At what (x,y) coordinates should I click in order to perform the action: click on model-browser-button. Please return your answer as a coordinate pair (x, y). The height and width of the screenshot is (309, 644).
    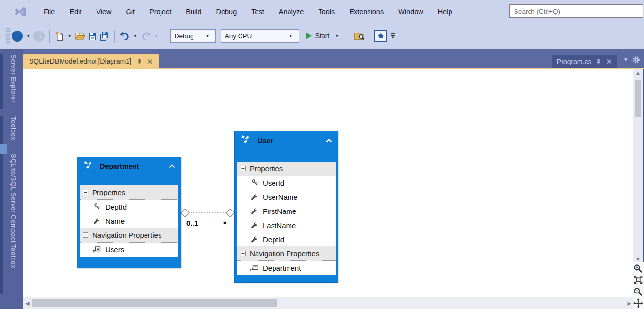
    Looking at the image, I should click on (381, 36).